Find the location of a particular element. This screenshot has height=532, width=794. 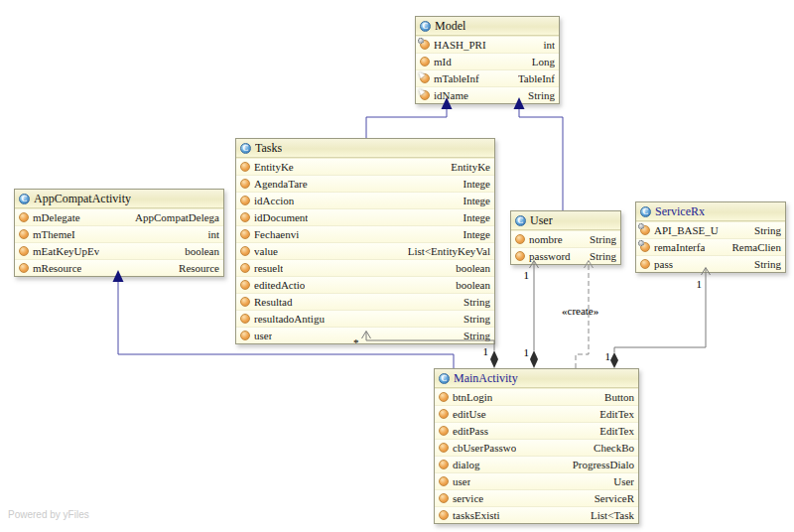

field-type: Long is located at coordinates (544, 62).